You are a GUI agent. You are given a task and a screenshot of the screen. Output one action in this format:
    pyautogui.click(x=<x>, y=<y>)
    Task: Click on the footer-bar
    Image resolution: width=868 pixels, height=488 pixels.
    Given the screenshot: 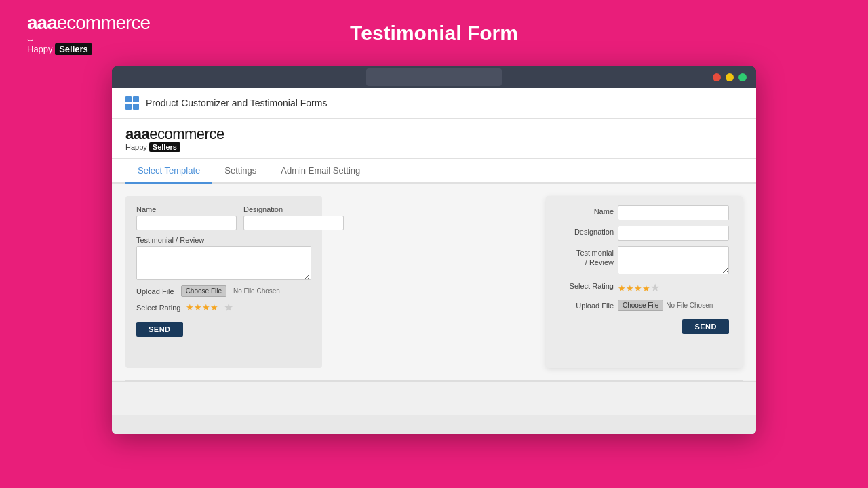 What is the action you would take?
    pyautogui.click(x=434, y=424)
    